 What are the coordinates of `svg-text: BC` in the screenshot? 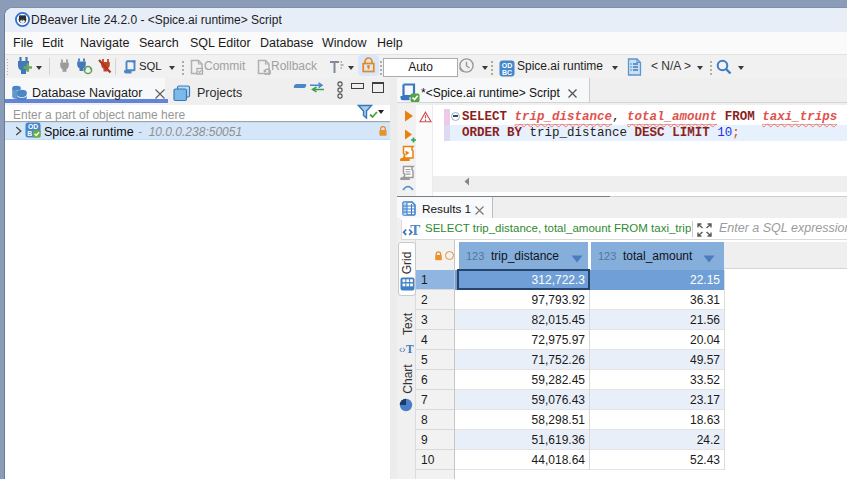 It's located at (507, 72).